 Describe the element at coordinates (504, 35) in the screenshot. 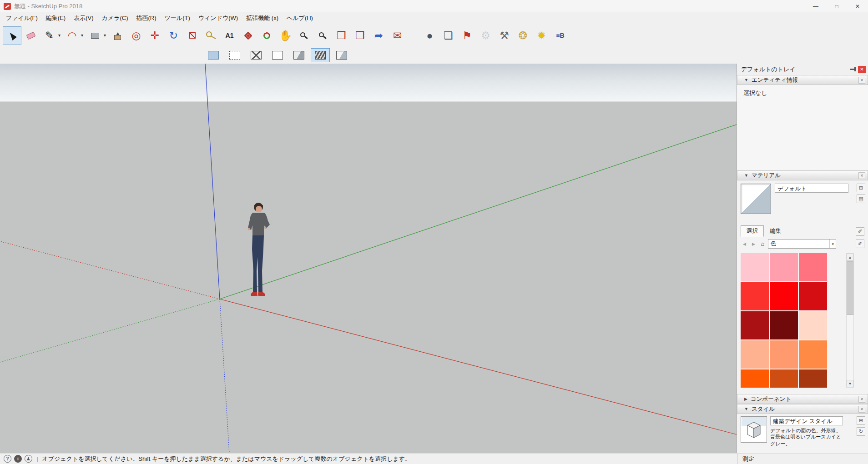

I see `wrench-tool: ⚒` at that location.